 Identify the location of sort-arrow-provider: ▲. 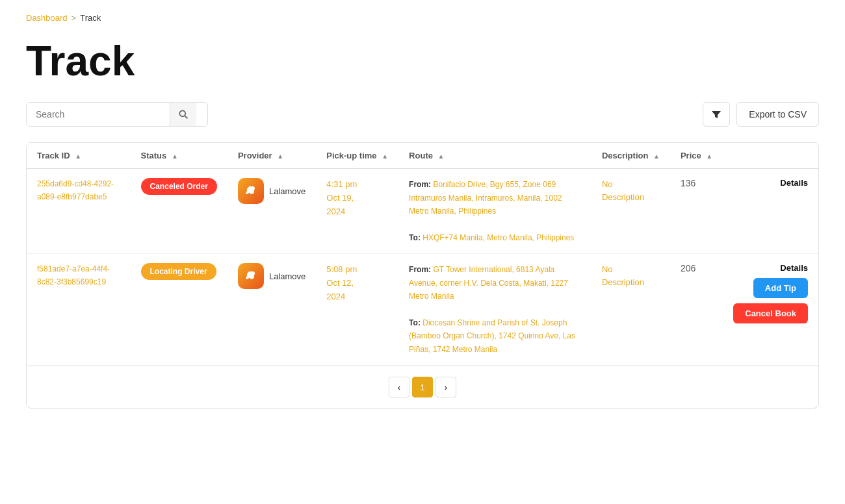
(280, 156).